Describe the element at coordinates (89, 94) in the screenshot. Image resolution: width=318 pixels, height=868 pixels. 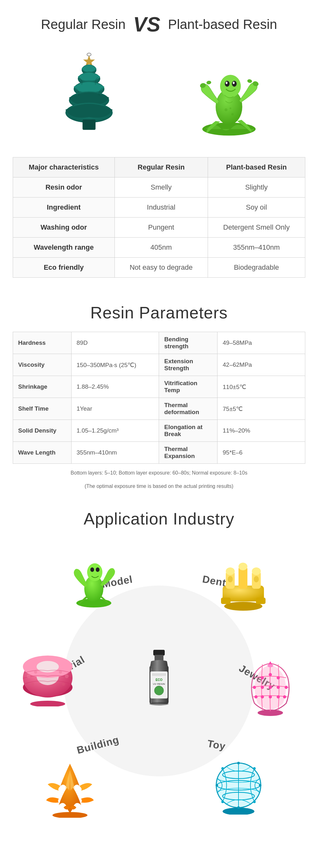
I see `regular-resin-image` at that location.